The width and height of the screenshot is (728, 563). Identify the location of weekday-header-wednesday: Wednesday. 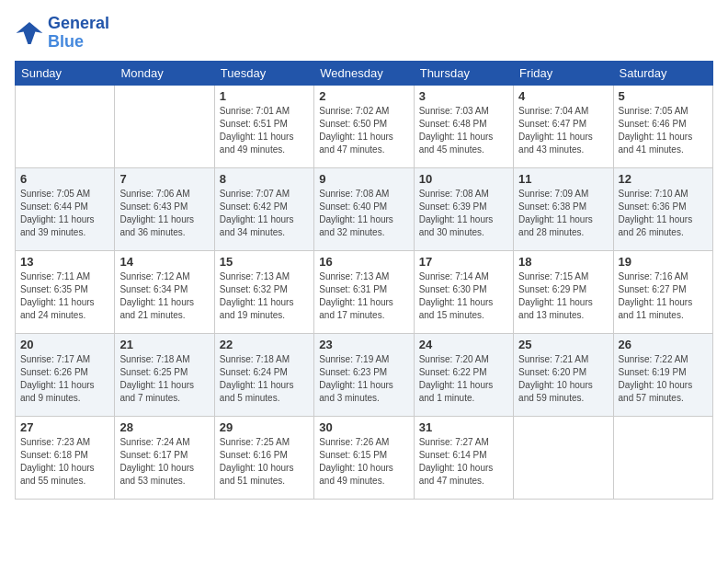
(364, 73).